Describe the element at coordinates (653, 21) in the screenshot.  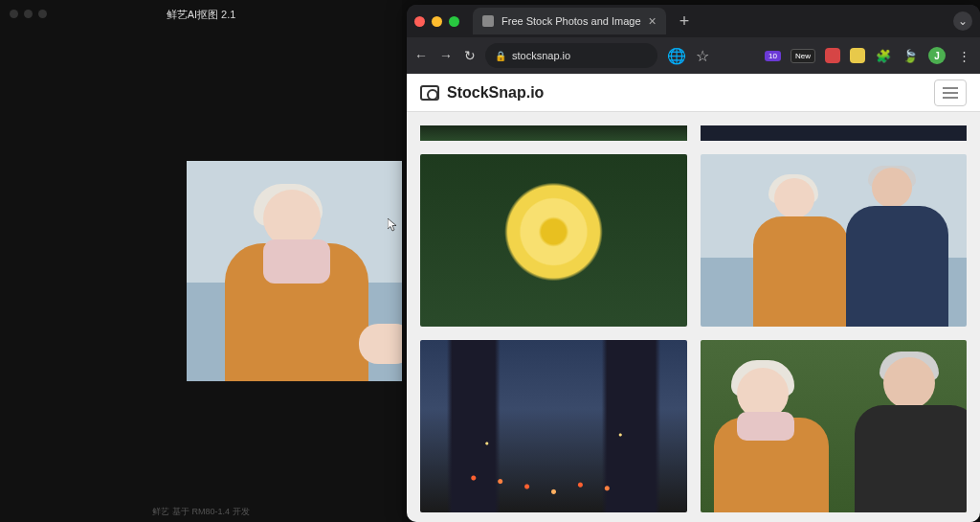
I see `close-tab-icon: ×` at that location.